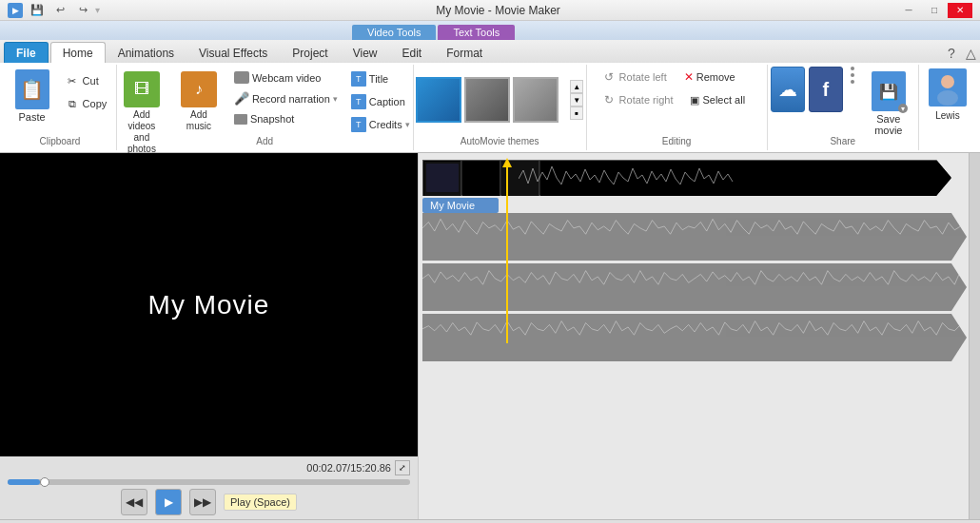 The height and width of the screenshot is (523, 980). I want to click on window-controls: ─ □ ✕, so click(934, 10).